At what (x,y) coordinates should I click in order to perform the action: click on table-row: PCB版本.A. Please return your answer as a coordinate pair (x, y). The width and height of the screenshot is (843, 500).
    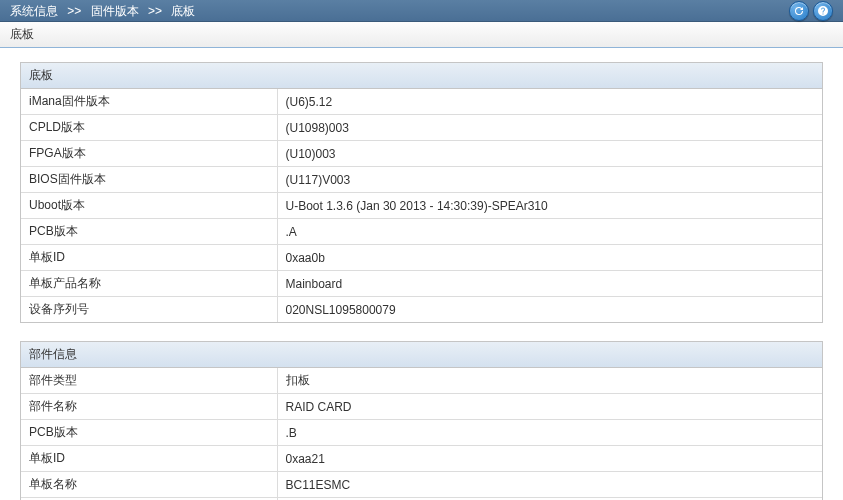
    Looking at the image, I should click on (422, 232).